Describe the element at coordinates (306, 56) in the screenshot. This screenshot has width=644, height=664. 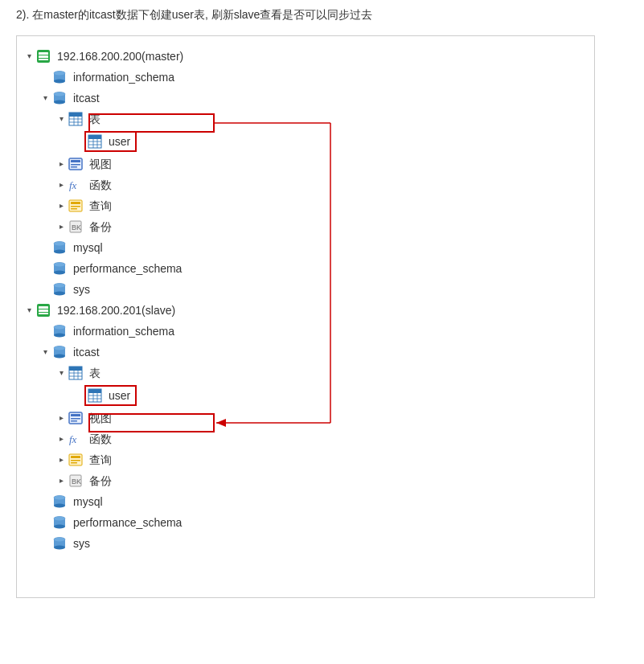
I see `master-server-node: ▾ 192.168.200.200(master)` at that location.